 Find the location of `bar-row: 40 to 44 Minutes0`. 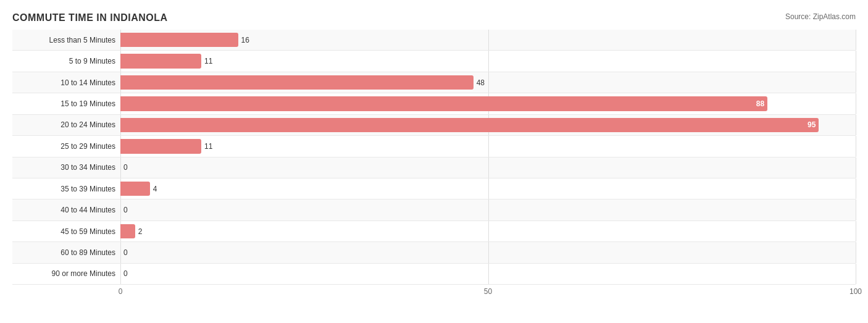

bar-row: 40 to 44 Minutes0 is located at coordinates (434, 210).